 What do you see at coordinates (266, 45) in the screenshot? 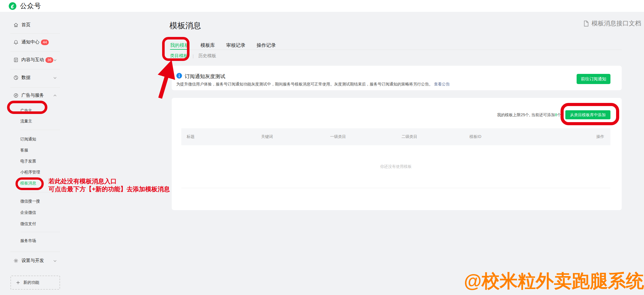
I see `tab-operation-records: 操作记录` at bounding box center [266, 45].